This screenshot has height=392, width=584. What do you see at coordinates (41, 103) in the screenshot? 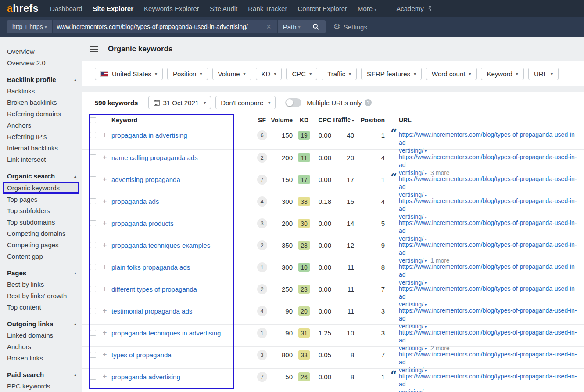
I see `sidebar-item-broken-backlinks: Broken backlinks` at bounding box center [41, 103].